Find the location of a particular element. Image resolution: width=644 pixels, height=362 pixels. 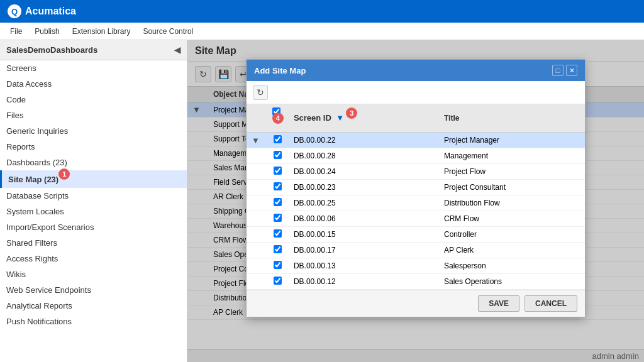

sidebar-item-access-rights: Access Rights is located at coordinates (93, 259).